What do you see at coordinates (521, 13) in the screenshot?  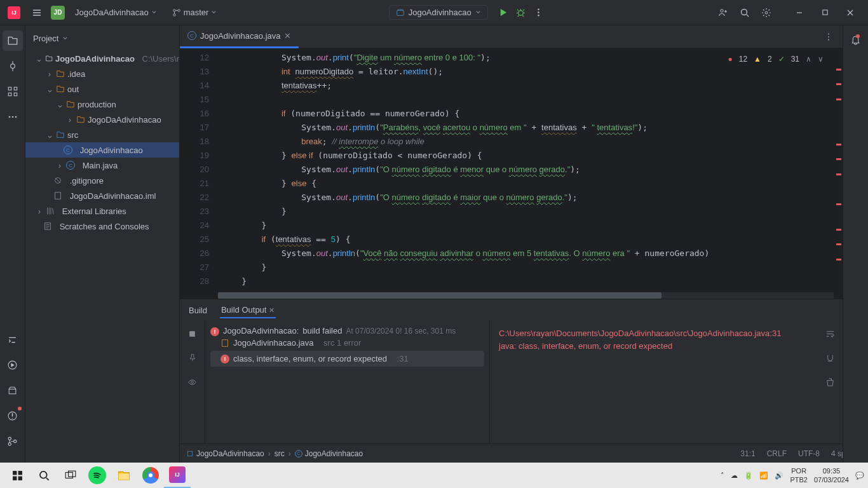 I see `debug-button` at bounding box center [521, 13].